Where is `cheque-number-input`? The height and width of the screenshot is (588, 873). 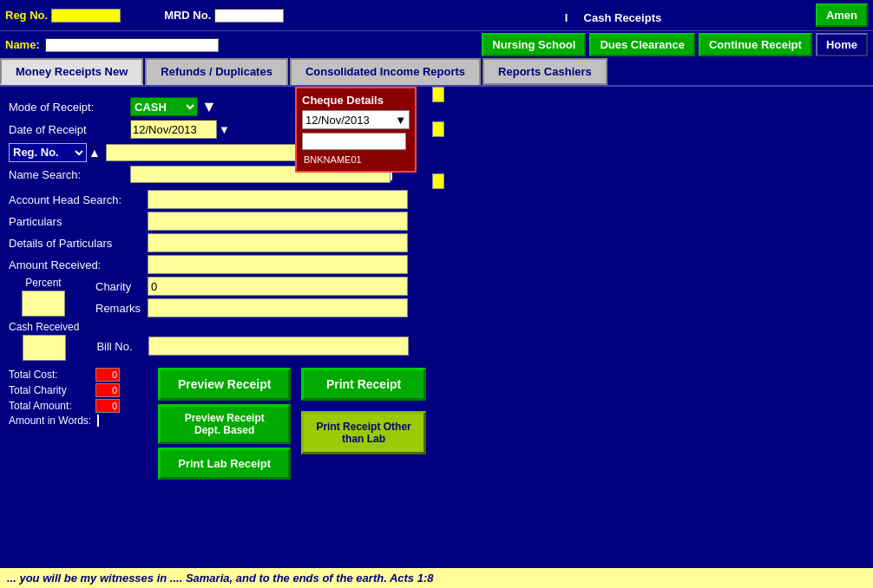
cheque-number-input is located at coordinates (354, 141).